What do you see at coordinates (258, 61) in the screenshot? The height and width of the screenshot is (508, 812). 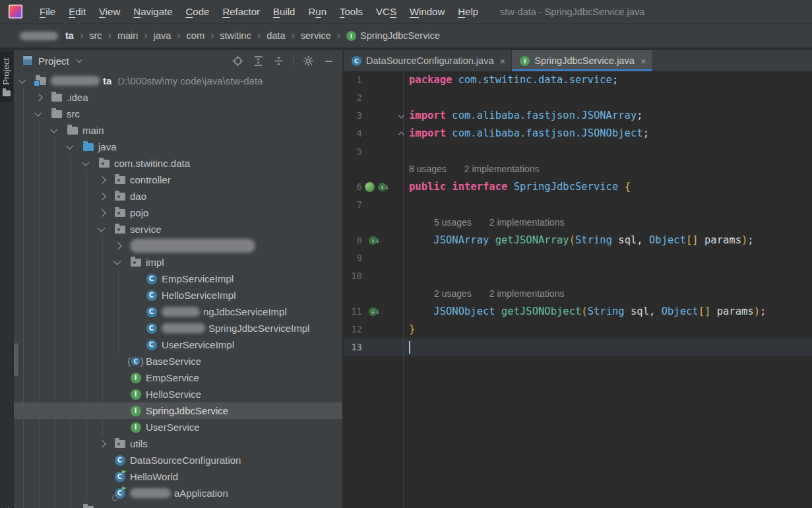 I see `expand-all-icon` at bounding box center [258, 61].